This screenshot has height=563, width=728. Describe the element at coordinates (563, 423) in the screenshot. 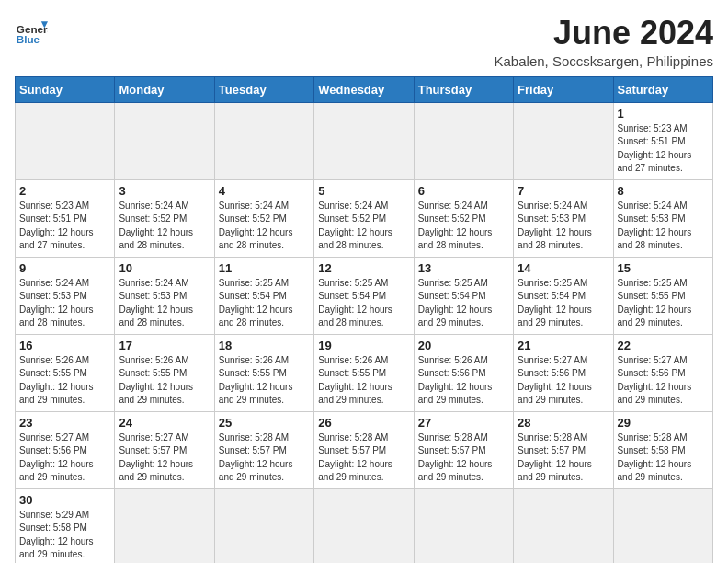

I see `day-number: 28` at that location.